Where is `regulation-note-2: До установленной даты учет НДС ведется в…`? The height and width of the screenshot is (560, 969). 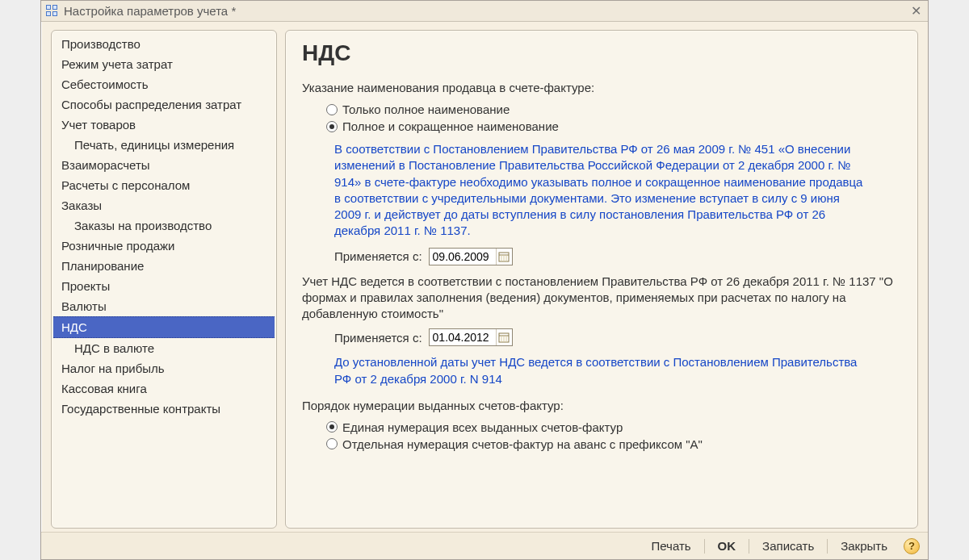 regulation-note-2: До установленной даты учет НДС ведется в… is located at coordinates (601, 371).